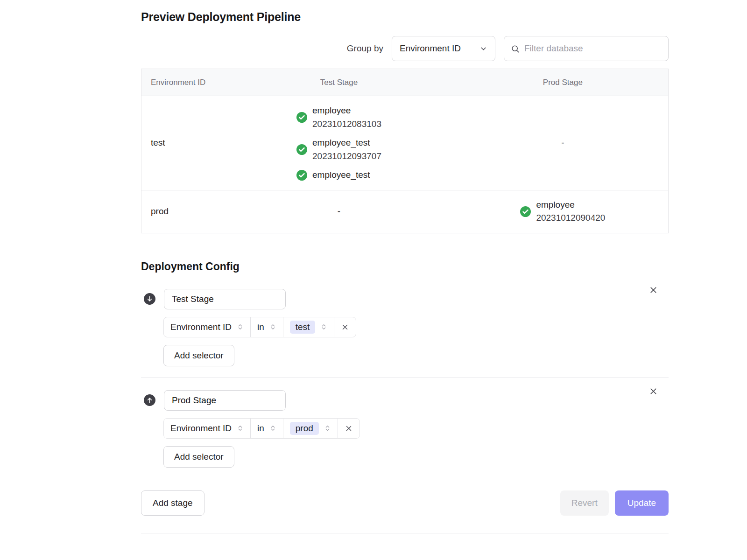 This screenshot has width=747, height=560. Describe the element at coordinates (405, 49) in the screenshot. I see `toolbar: Group by Environment ID` at that location.